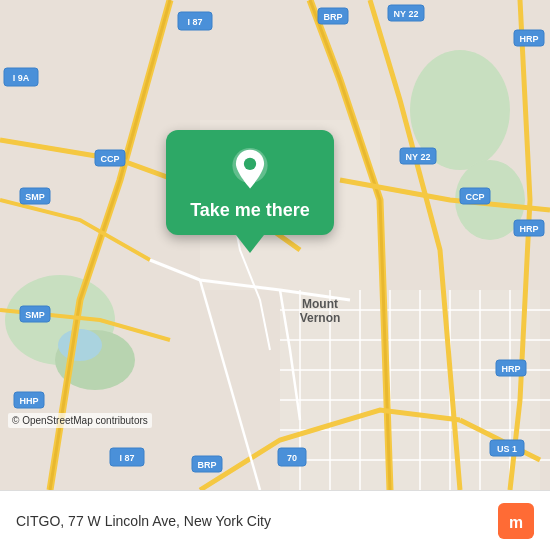 This screenshot has height=550, width=550. Describe the element at coordinates (320, 304) in the screenshot. I see `svg-text: Mount` at that location.